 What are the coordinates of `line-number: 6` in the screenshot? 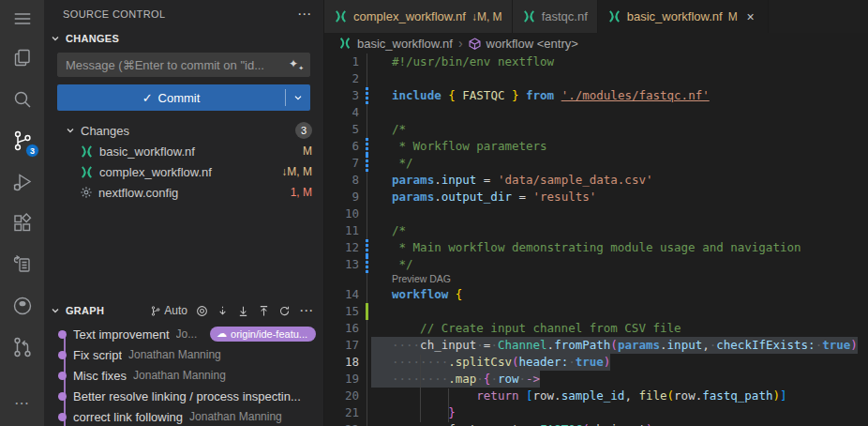 It's located at (345, 146).